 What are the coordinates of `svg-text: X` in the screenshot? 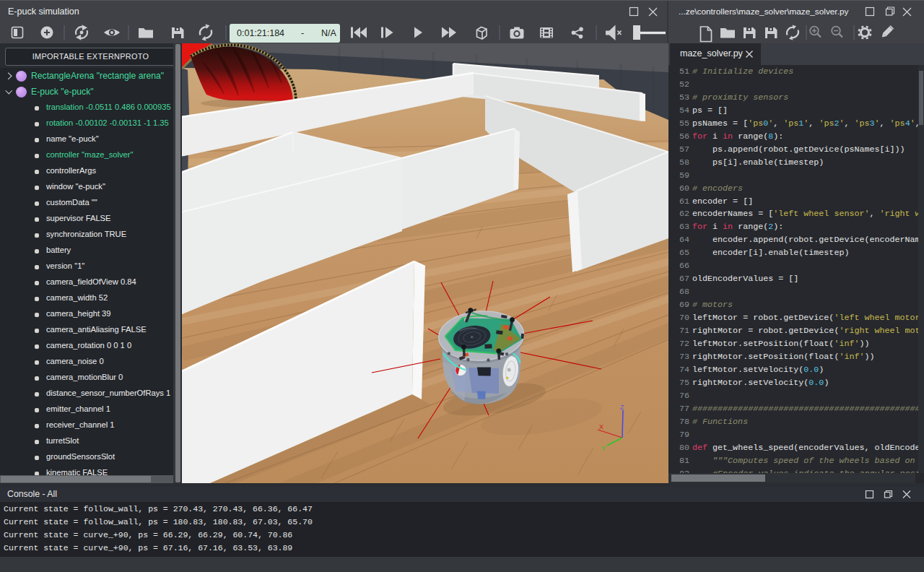 It's located at (601, 427).